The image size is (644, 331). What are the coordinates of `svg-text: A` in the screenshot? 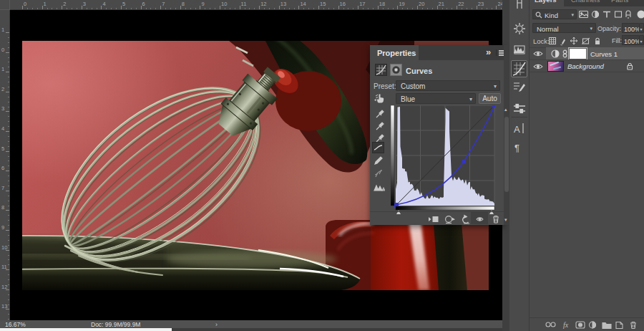 It's located at (517, 129).